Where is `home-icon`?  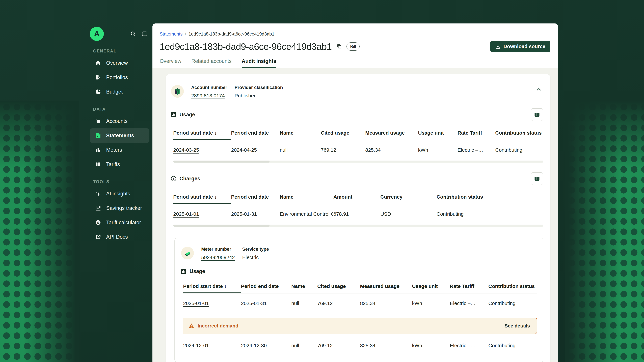
home-icon is located at coordinates (98, 63).